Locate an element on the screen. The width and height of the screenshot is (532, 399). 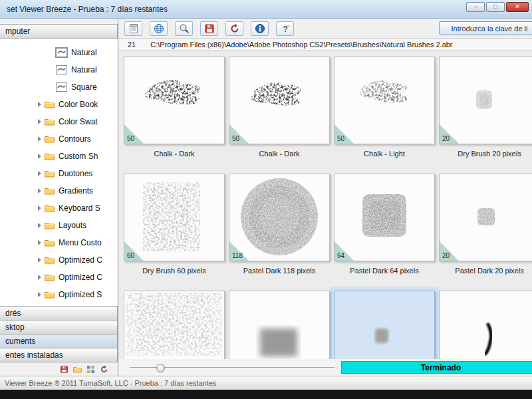
title-bar: set Viewer Breeze - Prueba : 7 días rest… is located at coordinates (266, 9).